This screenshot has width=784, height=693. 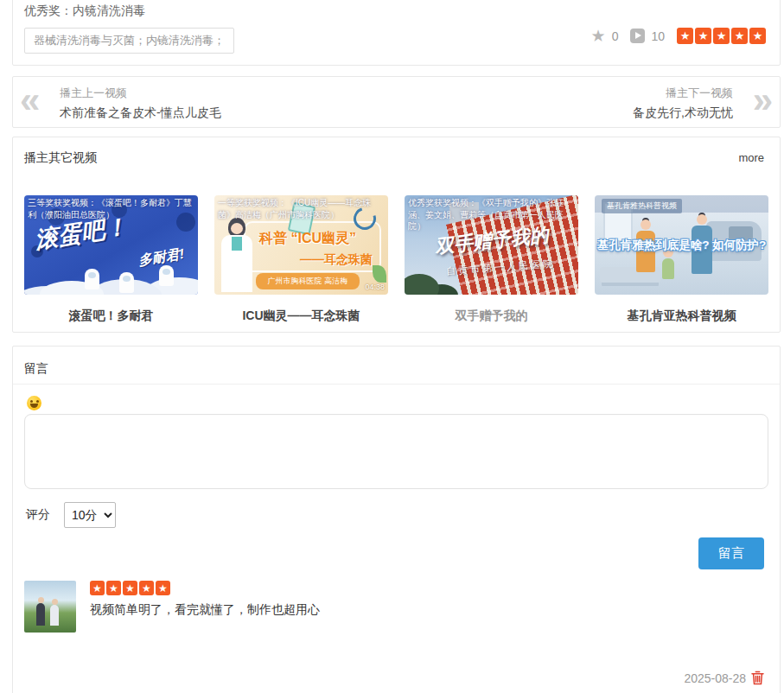 I want to click on comment-input, so click(x=396, y=451).